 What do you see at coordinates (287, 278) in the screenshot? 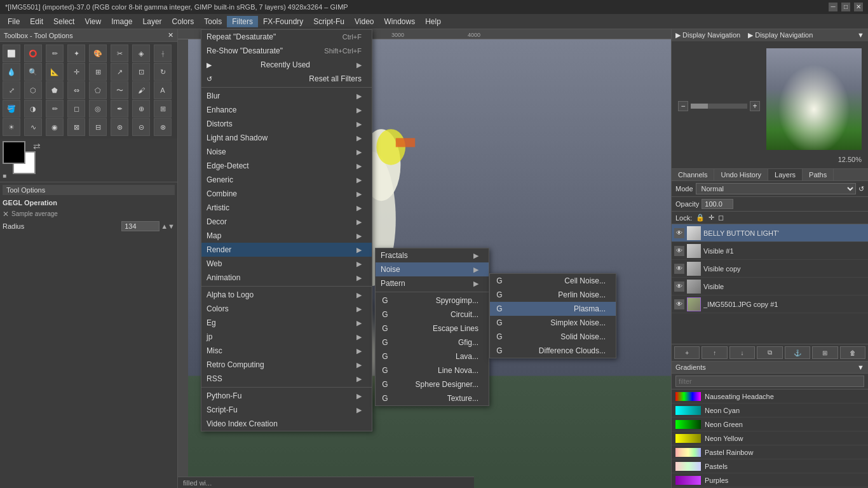
I see `filter-animation: Animation ▶` at bounding box center [287, 278].